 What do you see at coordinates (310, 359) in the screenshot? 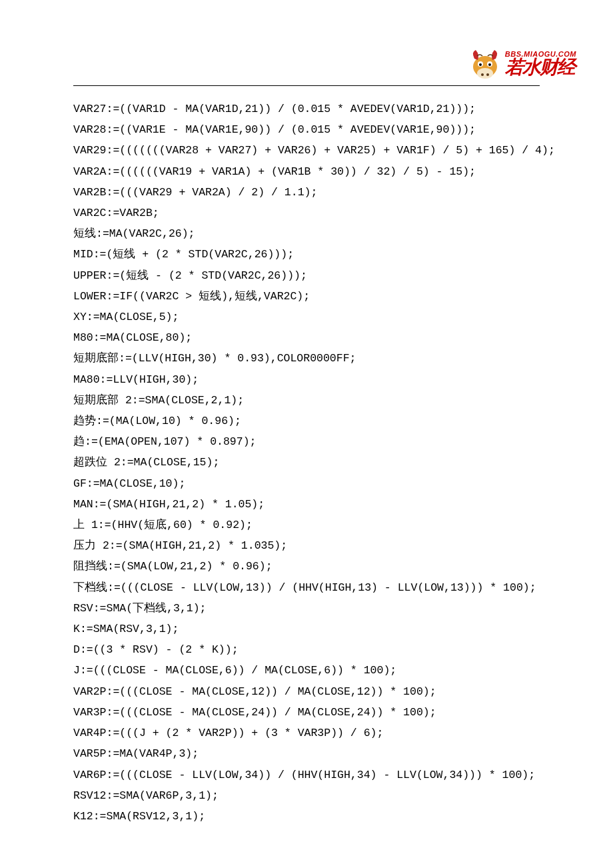
I see `code-line: 短期底部:=(LLV(HIGH,30) * 0.93),COLOR0000FF;` at bounding box center [310, 359].